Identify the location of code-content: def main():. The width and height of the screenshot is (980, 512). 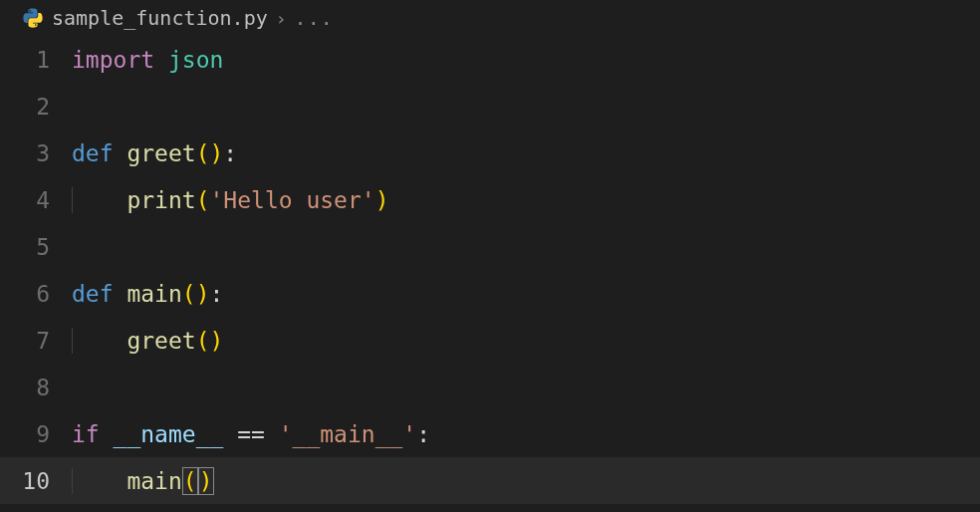
(147, 293).